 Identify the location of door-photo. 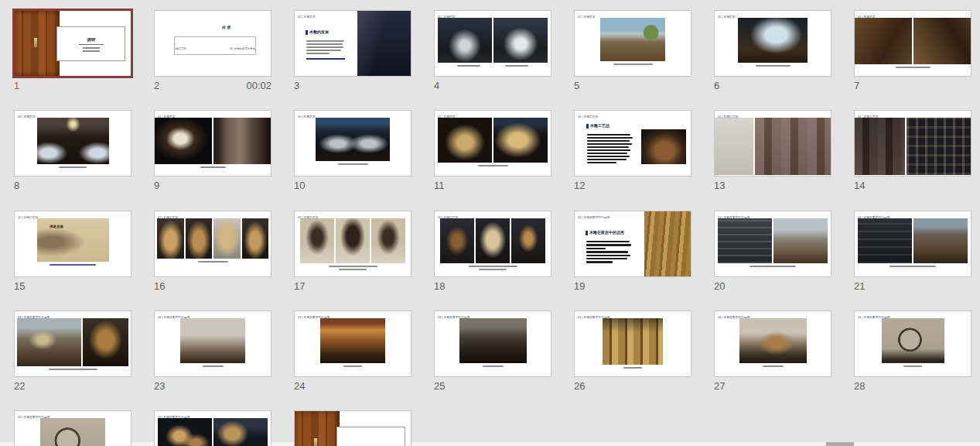
(37, 43).